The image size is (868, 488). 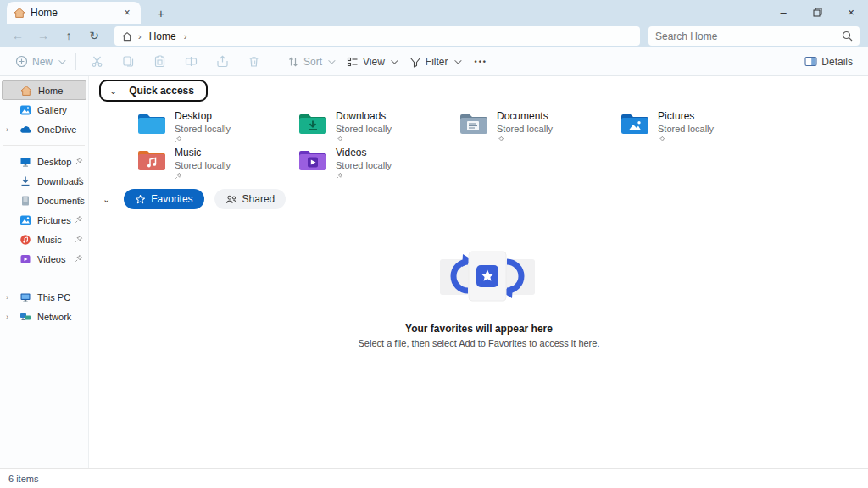 I want to click on back-button: ←, so click(x=18, y=36).